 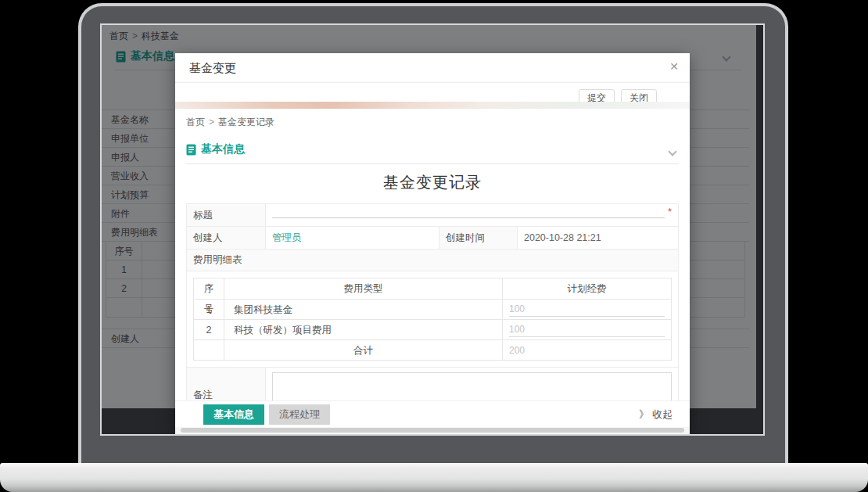 What do you see at coordinates (662, 415) in the screenshot?
I see `collapse-label: 收起` at bounding box center [662, 415].